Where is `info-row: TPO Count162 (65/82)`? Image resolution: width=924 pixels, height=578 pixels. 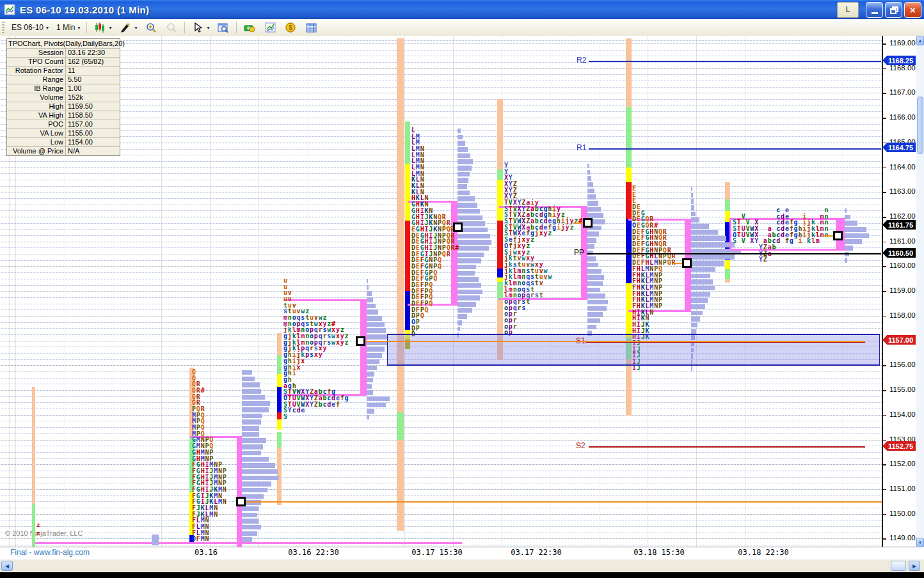 info-row: TPO Count162 (65/82) is located at coordinates (63, 61).